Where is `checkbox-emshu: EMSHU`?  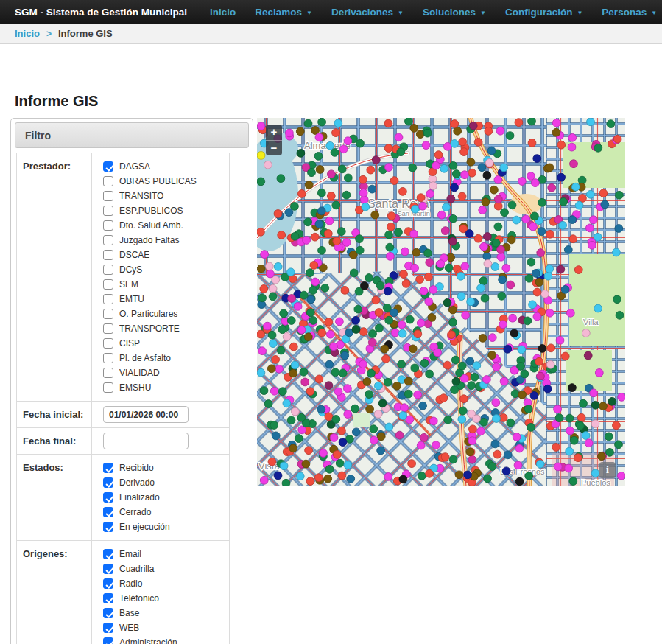 checkbox-emshu: EMSHU is located at coordinates (165, 388).